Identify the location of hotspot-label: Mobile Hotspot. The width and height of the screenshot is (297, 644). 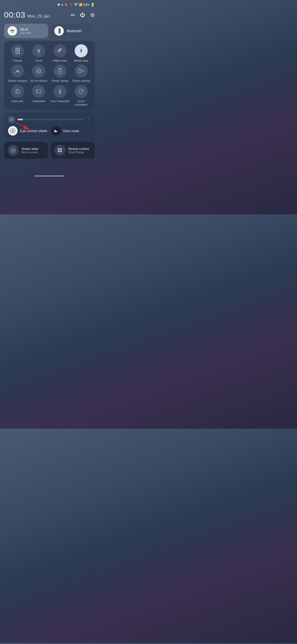
(18, 81).